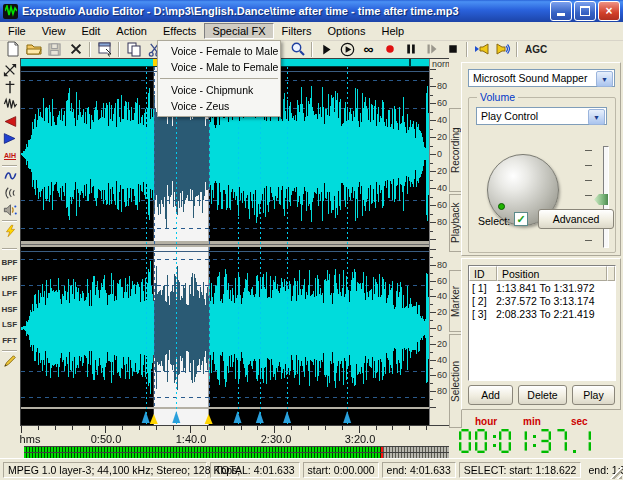  I want to click on open-file-button, so click(34, 50).